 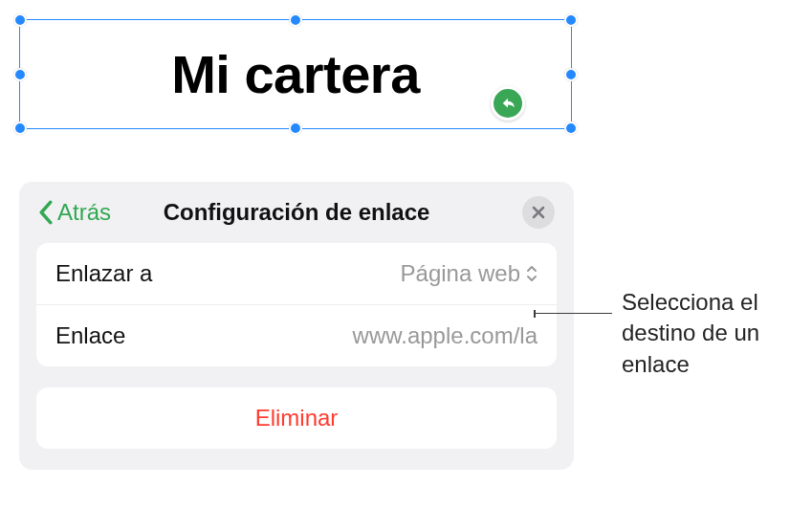 What do you see at coordinates (296, 417) in the screenshot?
I see `delete-button-label: Eliminar` at bounding box center [296, 417].